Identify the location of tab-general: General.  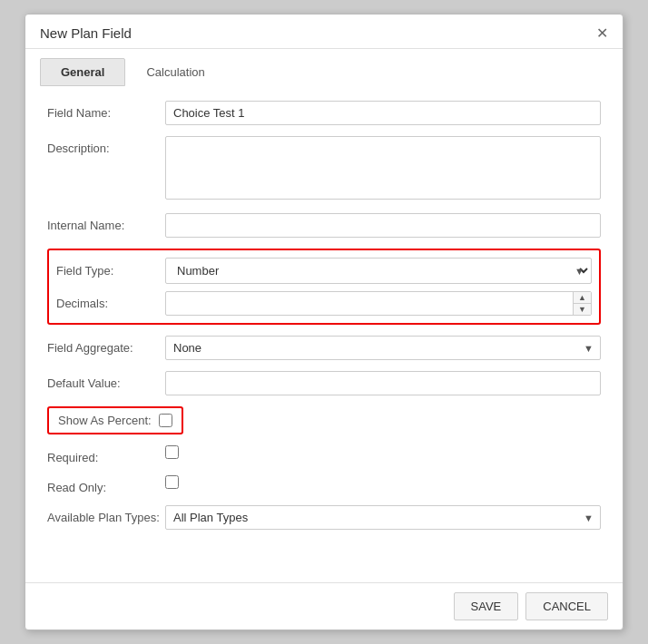
(83, 73).